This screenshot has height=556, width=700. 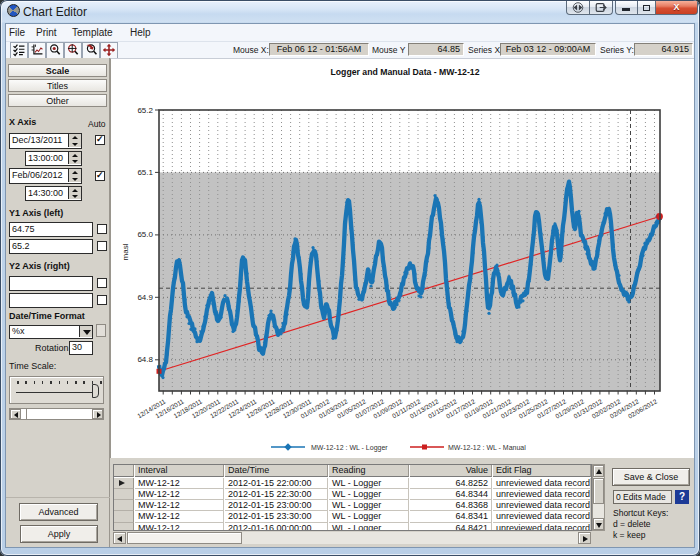 What do you see at coordinates (350, 448) in the screenshot?
I see `svg-text: MW-12-12 : WL - Logger` at bounding box center [350, 448].